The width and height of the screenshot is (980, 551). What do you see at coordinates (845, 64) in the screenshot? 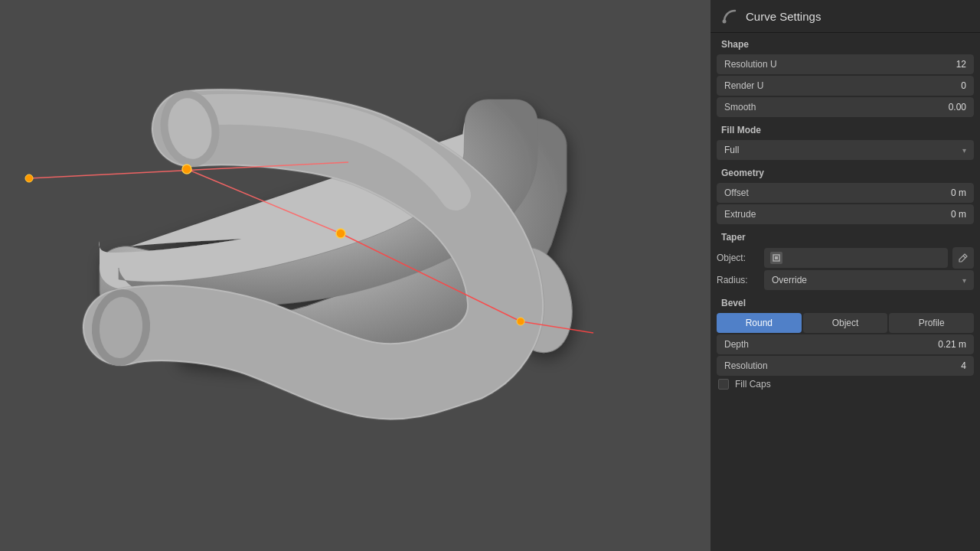
I see `resolution-u-field: Resolution U 12` at bounding box center [845, 64].